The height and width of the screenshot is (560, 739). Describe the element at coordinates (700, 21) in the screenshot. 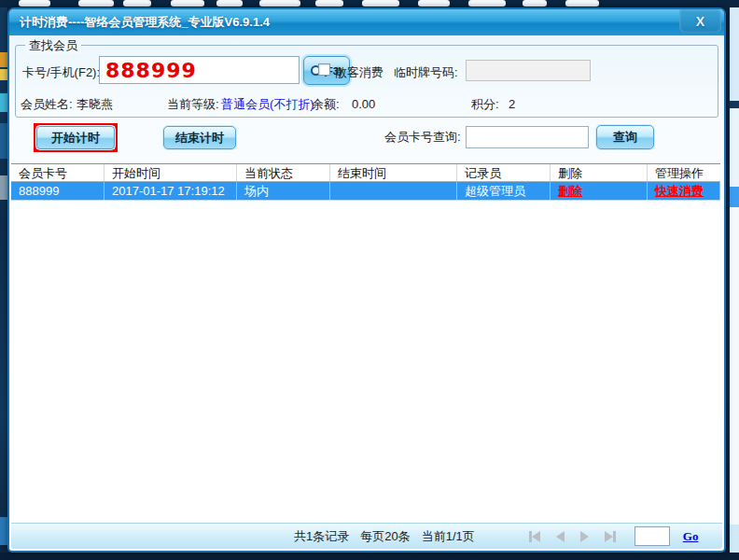

I see `close-icon: X` at that location.